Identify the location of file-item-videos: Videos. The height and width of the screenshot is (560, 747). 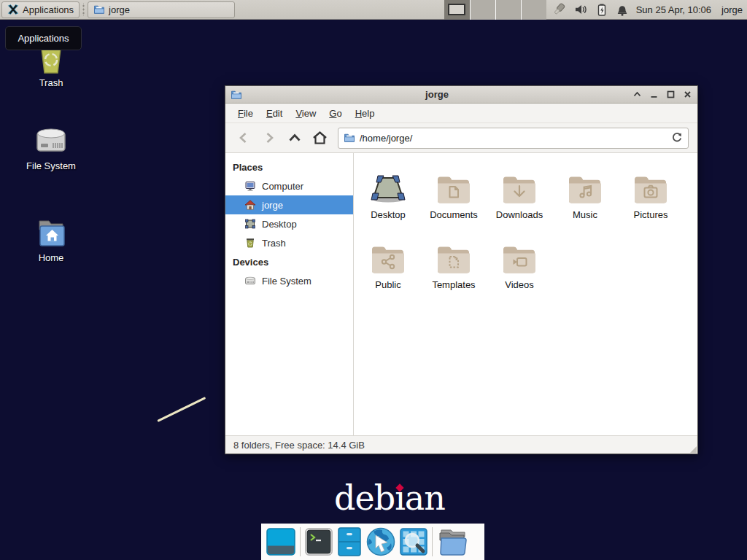
(519, 268).